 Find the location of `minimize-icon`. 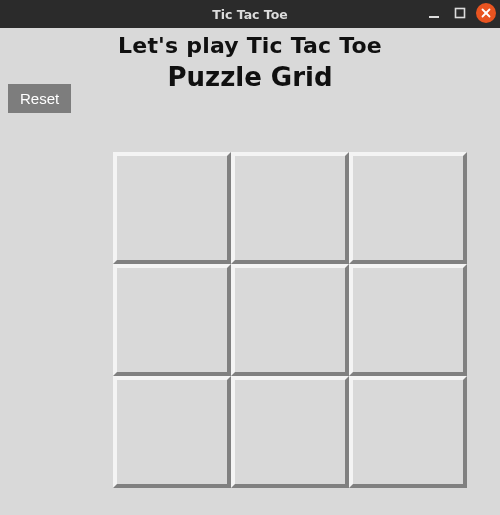

minimize-icon is located at coordinates (434, 13).